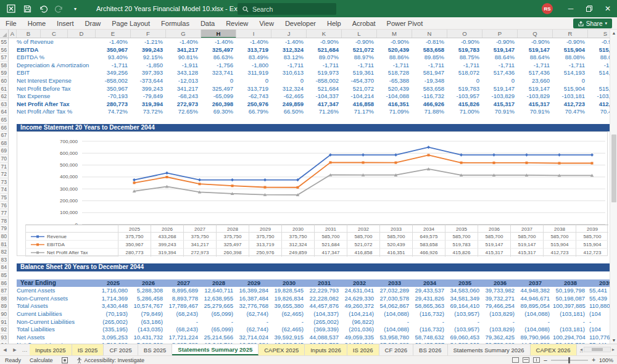 This screenshot has width=617, height=364. Describe the element at coordinates (4, 81) in the screenshot. I see `row-header-60: 60` at that location.